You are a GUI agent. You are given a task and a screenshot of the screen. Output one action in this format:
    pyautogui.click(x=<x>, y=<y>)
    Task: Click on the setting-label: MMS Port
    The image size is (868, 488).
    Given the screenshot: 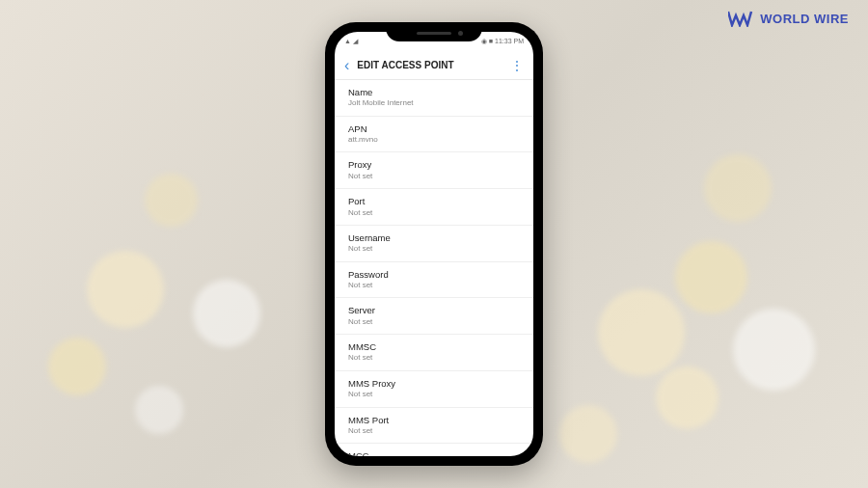 What is the action you would take?
    pyautogui.click(x=434, y=420)
    